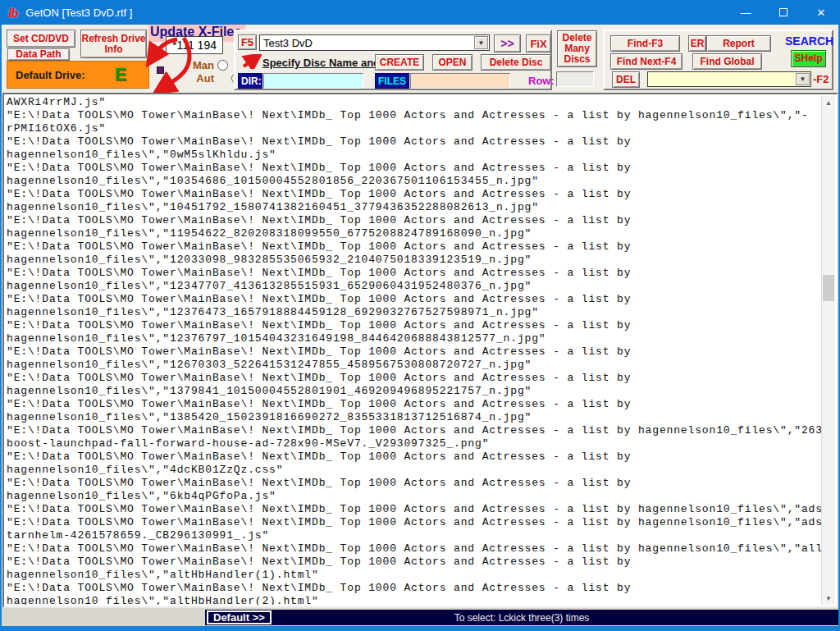  What do you see at coordinates (420, 12) in the screenshot?
I see `title-bar: lb GetON [Test3 DvD.rtf ] — ✕` at bounding box center [420, 12].